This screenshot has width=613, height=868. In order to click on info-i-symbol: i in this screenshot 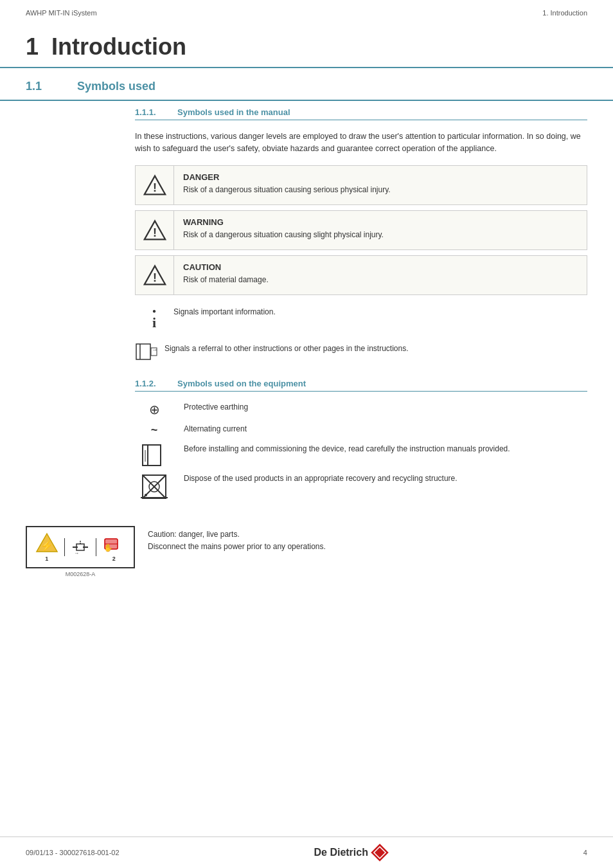, I will do `click(154, 323)`.